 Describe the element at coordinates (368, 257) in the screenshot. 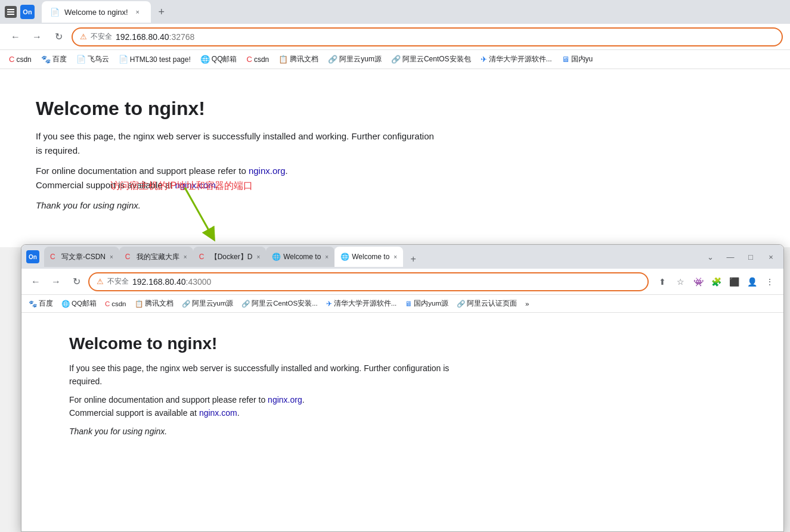

I see `inner-tab-welcome2: 🌐 Welcome to ×` at that location.